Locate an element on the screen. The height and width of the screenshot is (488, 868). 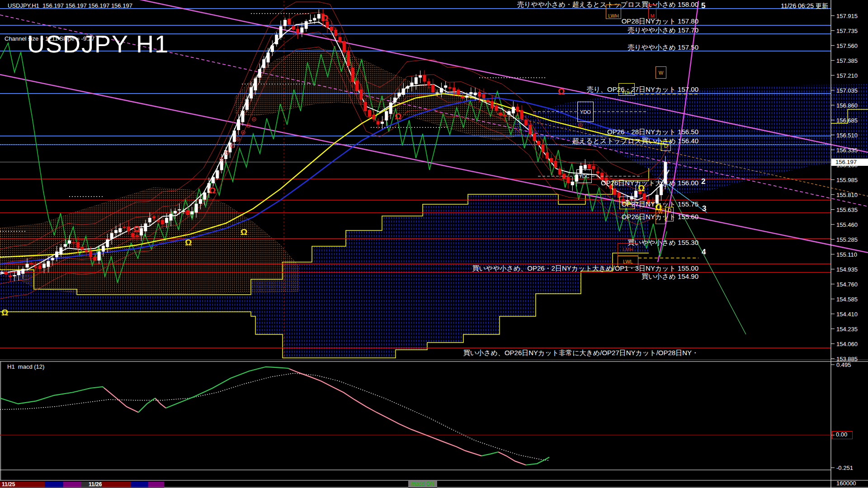
price-axis-label: 157.385 is located at coordinates (847, 61).